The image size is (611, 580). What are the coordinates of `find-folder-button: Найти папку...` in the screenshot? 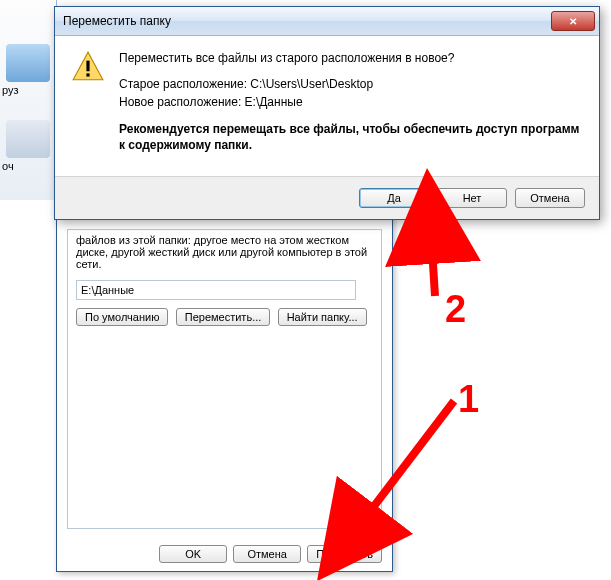 It's located at (322, 317).